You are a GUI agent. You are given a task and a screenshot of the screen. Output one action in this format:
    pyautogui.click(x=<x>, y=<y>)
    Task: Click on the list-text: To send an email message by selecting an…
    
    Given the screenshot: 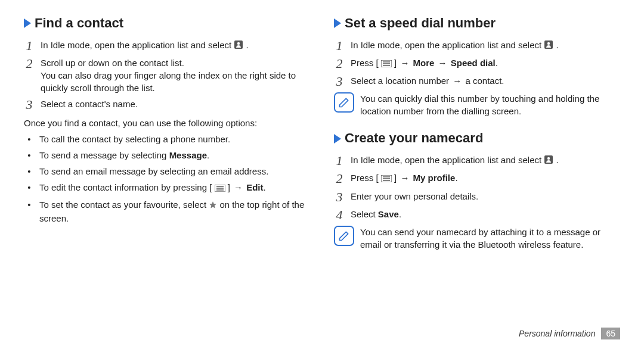 What is the action you would take?
    pyautogui.click(x=154, y=172)
    